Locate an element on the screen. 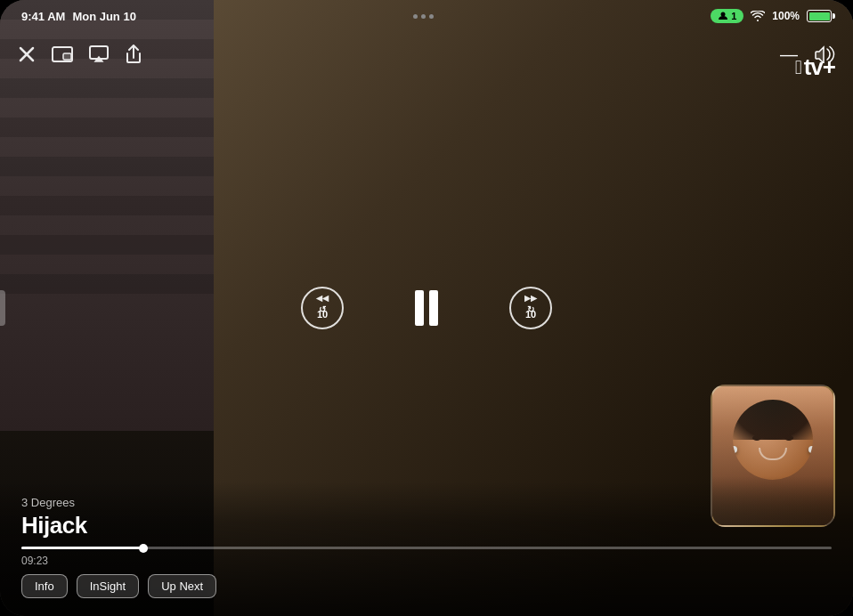  person-icon is located at coordinates (723, 16).